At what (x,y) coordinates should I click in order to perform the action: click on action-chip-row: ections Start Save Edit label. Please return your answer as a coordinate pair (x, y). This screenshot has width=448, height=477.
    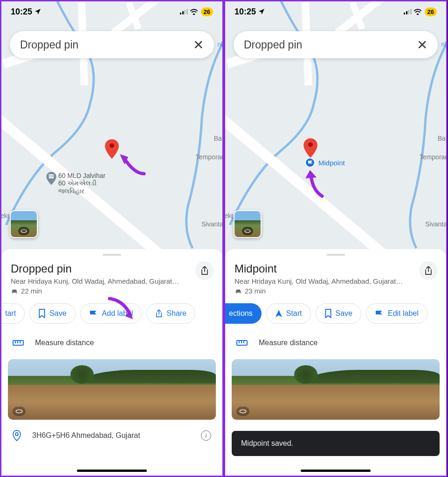
    Looking at the image, I should click on (335, 313).